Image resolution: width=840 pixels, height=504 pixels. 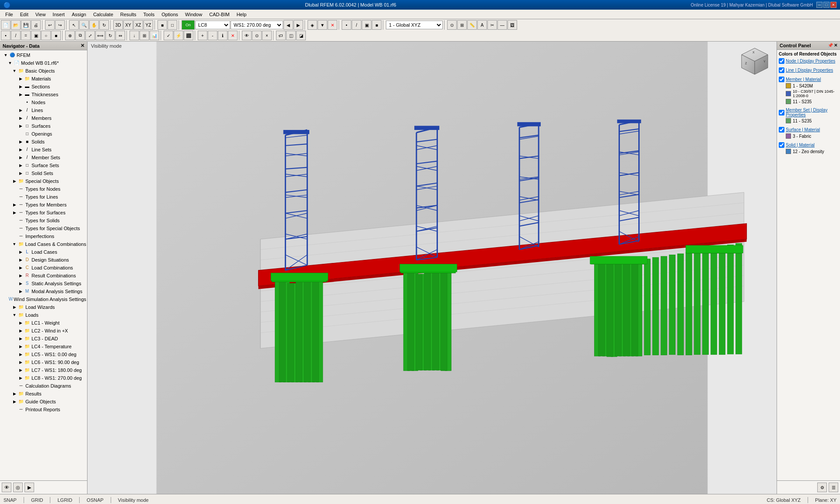 What do you see at coordinates (14, 394) in the screenshot?
I see `tree-toggle-results: ▶` at bounding box center [14, 394].